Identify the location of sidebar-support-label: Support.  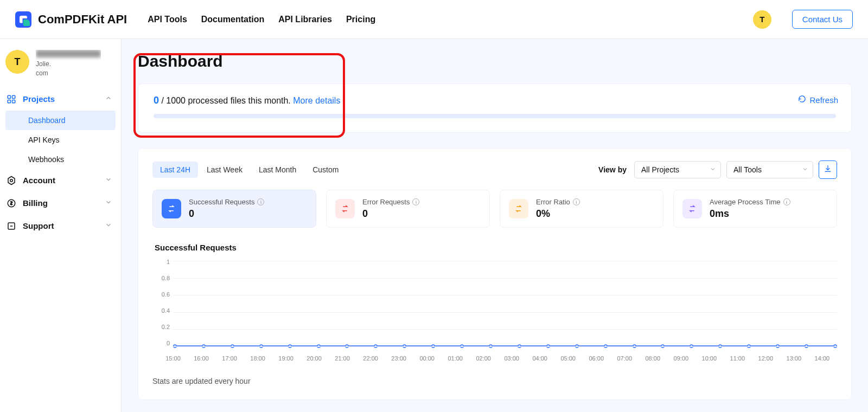
(39, 226).